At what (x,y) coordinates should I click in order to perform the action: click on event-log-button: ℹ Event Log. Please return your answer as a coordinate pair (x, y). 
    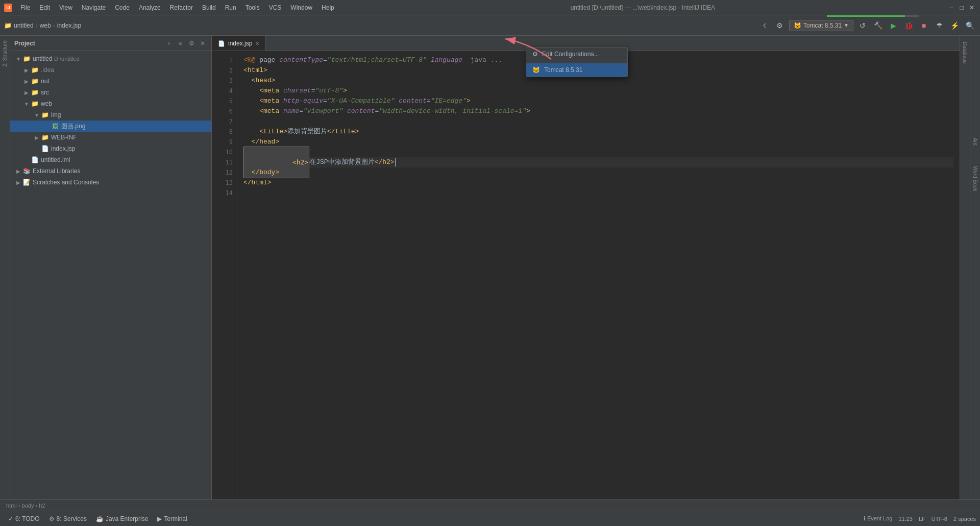
    Looking at the image, I should click on (878, 519).